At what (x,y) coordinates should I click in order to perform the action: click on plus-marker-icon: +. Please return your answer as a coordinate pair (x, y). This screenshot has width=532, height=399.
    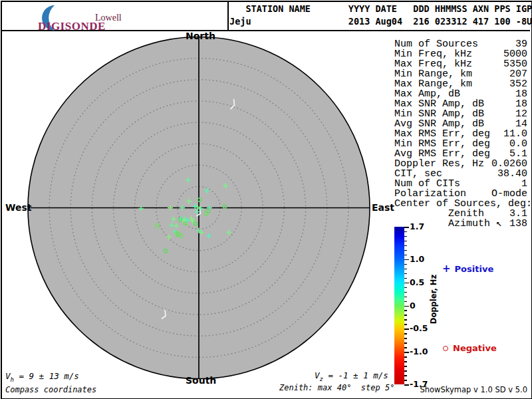
    Looking at the image, I should click on (447, 269).